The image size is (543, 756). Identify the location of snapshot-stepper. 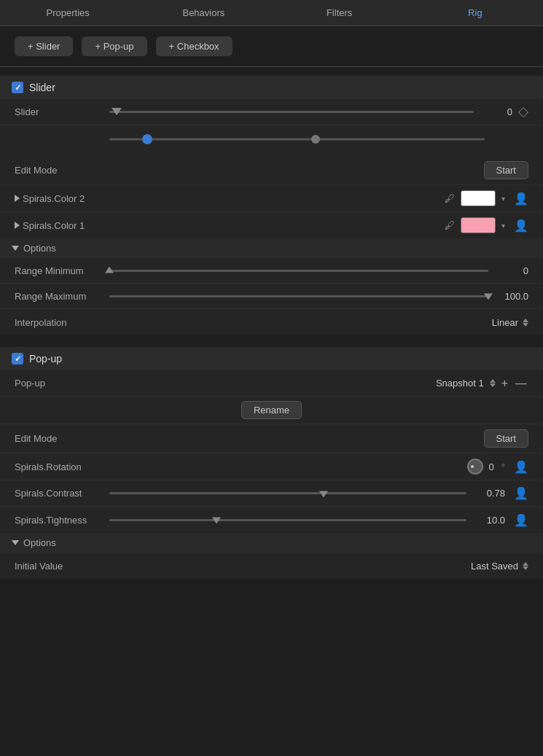
(493, 383).